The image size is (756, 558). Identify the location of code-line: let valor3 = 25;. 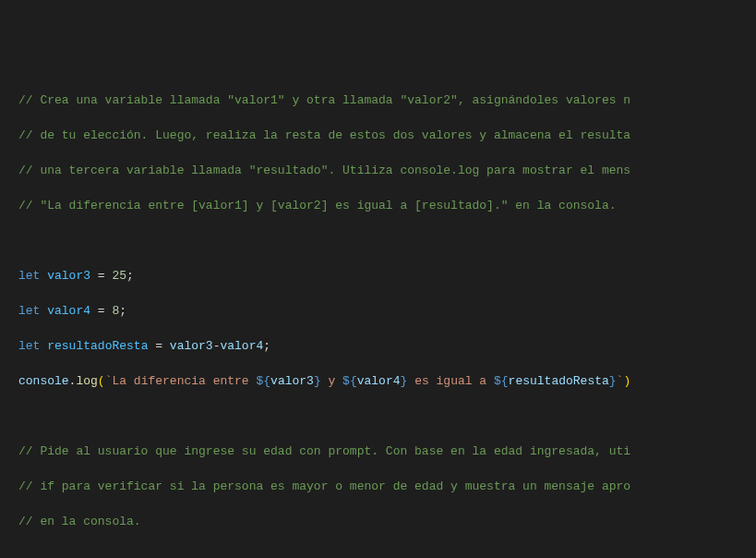
(378, 275).